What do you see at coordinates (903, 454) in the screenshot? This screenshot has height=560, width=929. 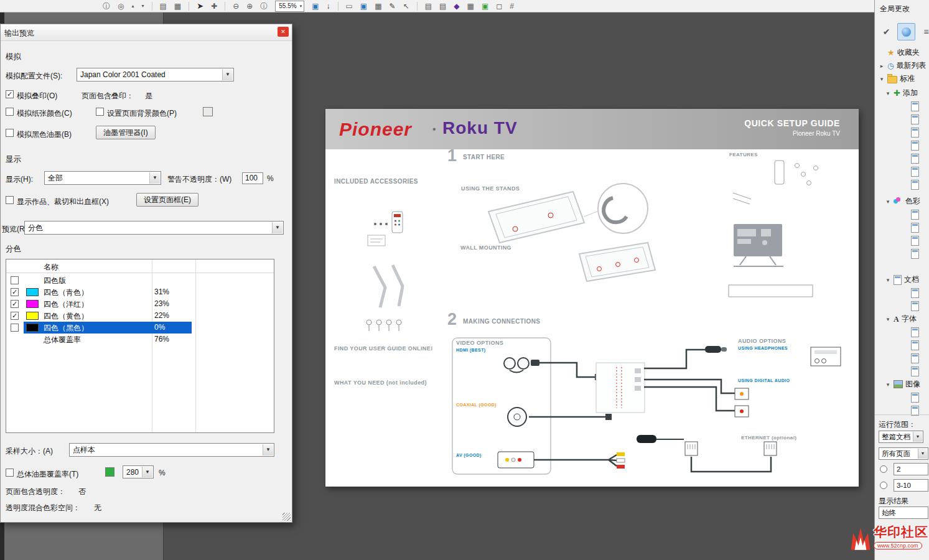 I see `pages-select: 所有页面 ▼` at bounding box center [903, 454].